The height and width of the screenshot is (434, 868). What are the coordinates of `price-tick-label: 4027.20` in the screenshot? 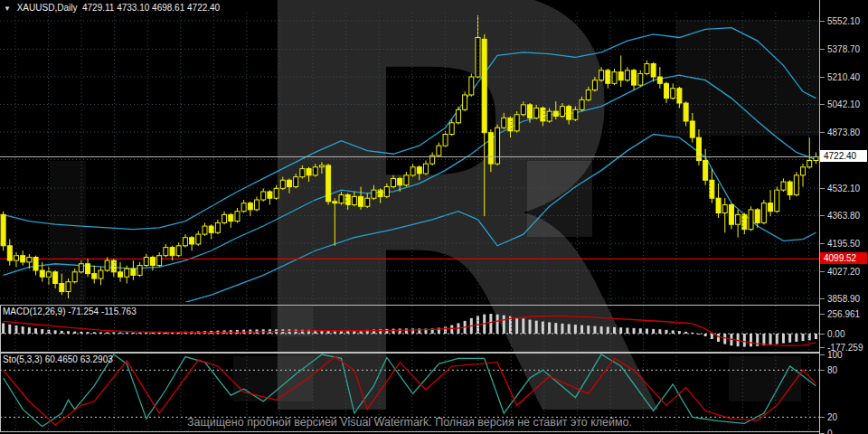 It's located at (844, 271).